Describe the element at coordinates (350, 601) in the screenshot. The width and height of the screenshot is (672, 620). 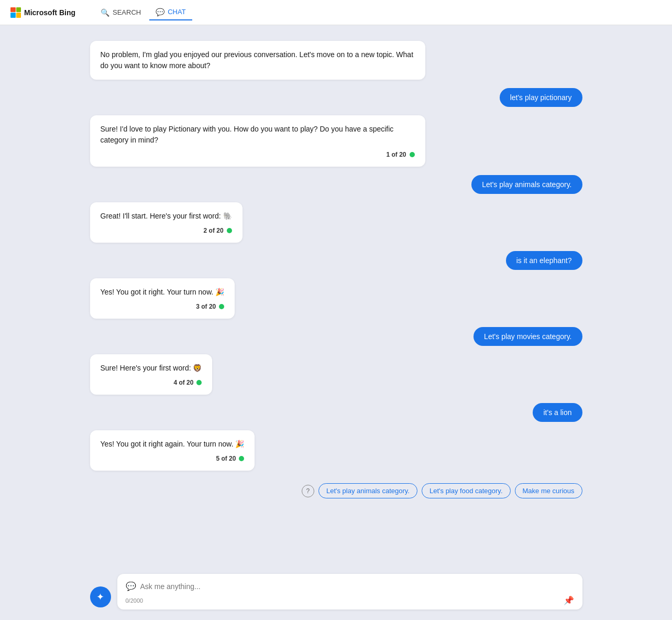
I see `input-footer: 0/2000 📌` at that location.